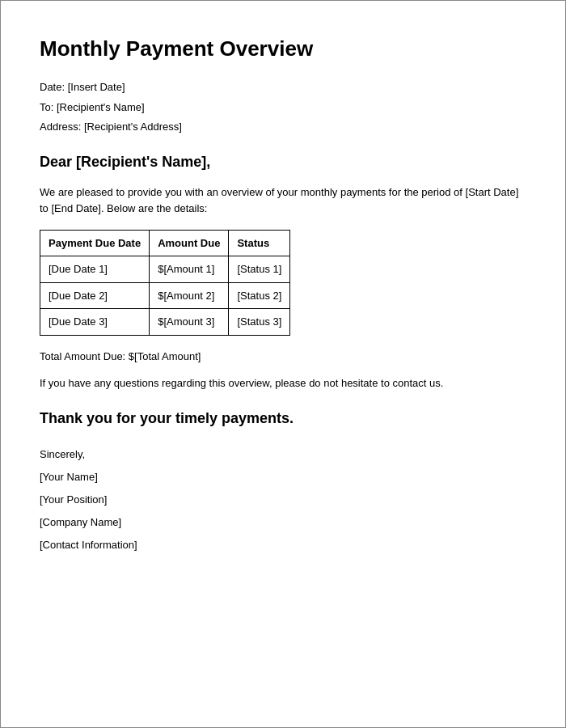  Describe the element at coordinates (283, 545) in the screenshot. I see `contact-info: [Contact Information]` at that location.